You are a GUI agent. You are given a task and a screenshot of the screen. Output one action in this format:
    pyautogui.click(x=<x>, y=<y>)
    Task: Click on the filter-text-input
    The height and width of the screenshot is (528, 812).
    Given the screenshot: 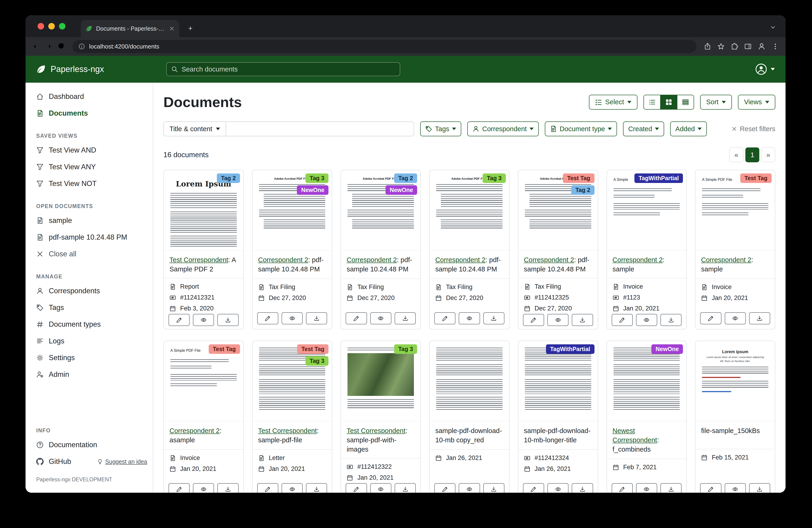 What is the action you would take?
    pyautogui.click(x=320, y=129)
    